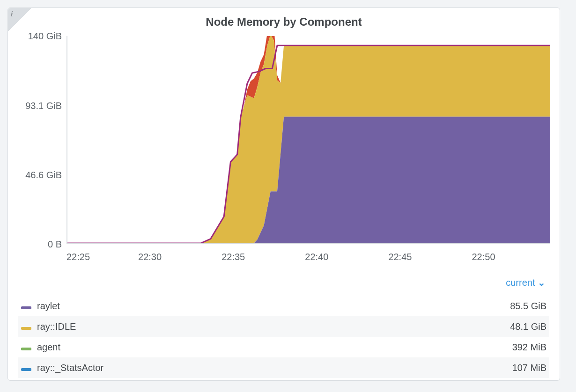 The height and width of the screenshot is (392, 576). What do you see at coordinates (78, 257) in the screenshot?
I see `x-tick-label: 22:25` at bounding box center [78, 257].